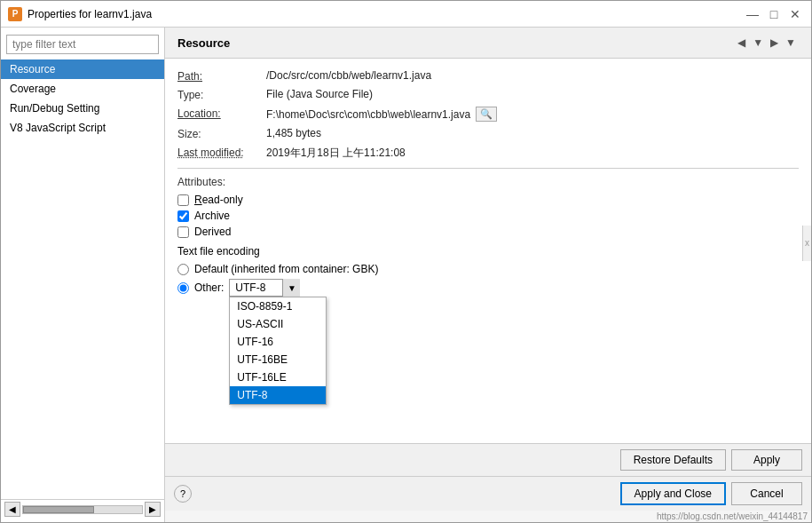 This screenshot has width=812, height=523. Describe the element at coordinates (264, 288) in the screenshot. I see `encoding-select-wrapper: UTF-8 ▼ ISO-8859-1 US-ASCII UTF-16 UTF-1…` at that location.